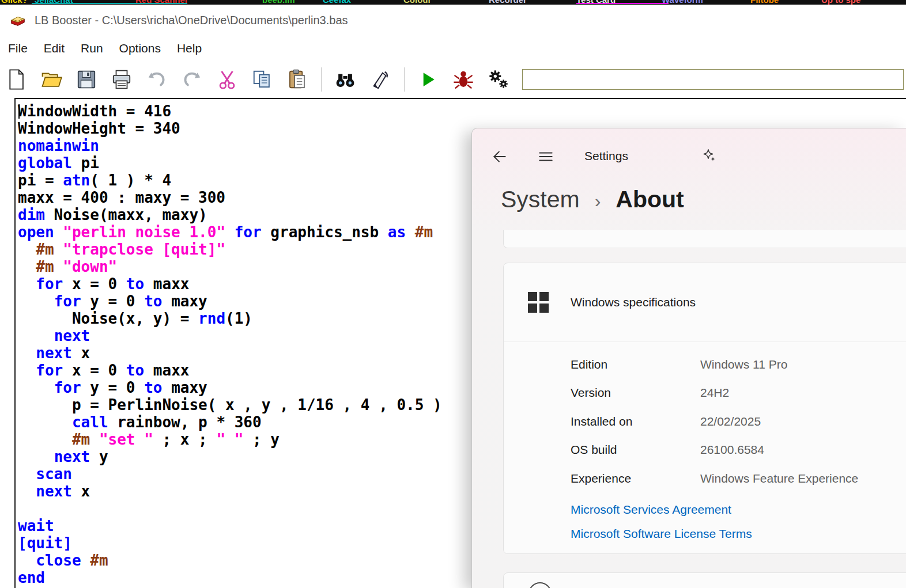 This screenshot has width=906, height=588. What do you see at coordinates (453, 2) in the screenshot?
I see `taskbar-strip: Glick?JellaChatRed Scannerbeeb.imCeefaxC…` at bounding box center [453, 2].